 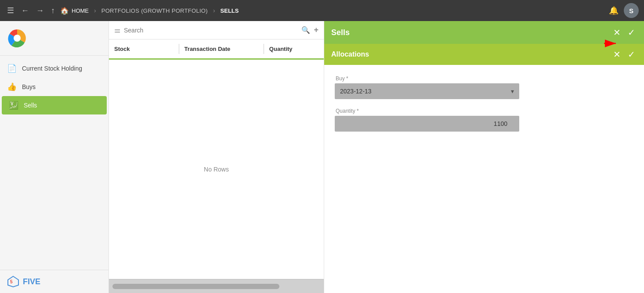 I want to click on five-logo-icon: 5, so click(x=13, y=282).